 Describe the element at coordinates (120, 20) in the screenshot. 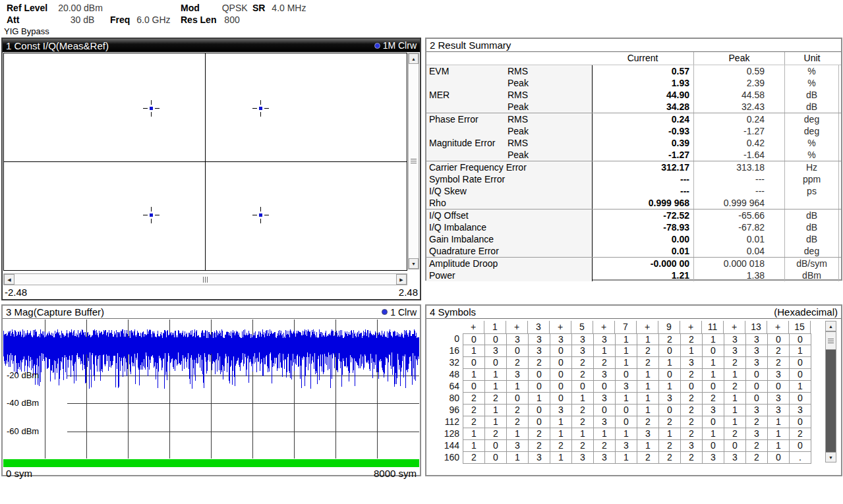

I see `freq-label: Freq` at that location.